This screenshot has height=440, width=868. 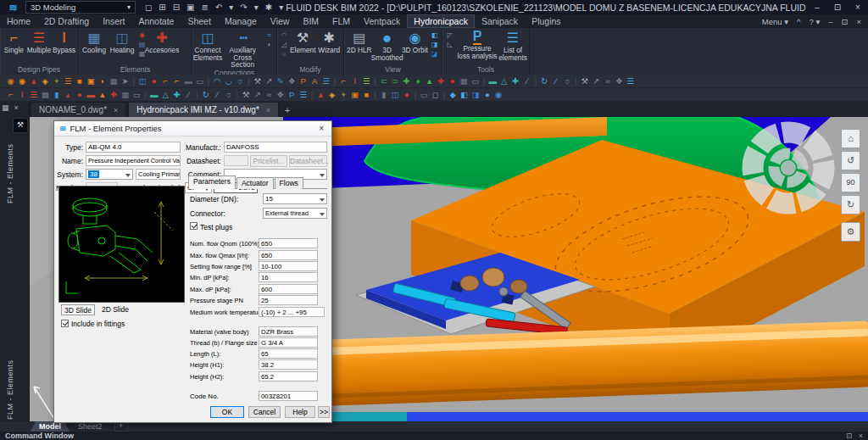 I want to click on toolbar-icon: ➤, so click(x=125, y=81).